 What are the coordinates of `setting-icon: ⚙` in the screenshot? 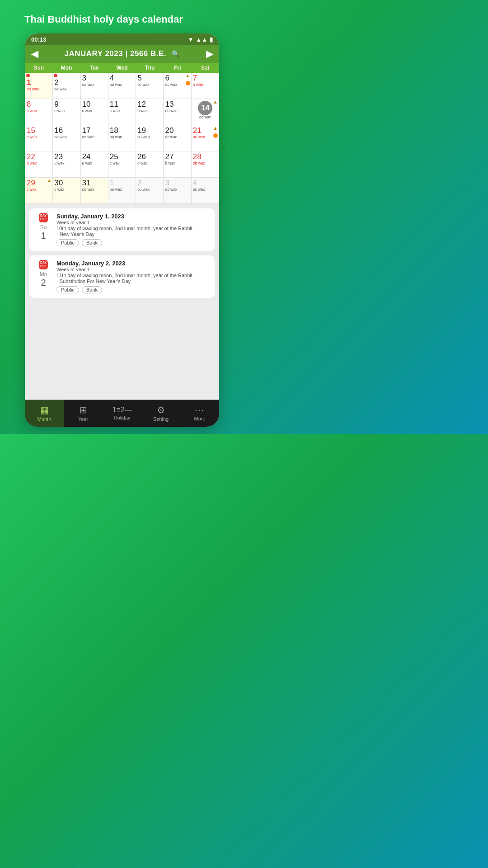 It's located at (161, 410).